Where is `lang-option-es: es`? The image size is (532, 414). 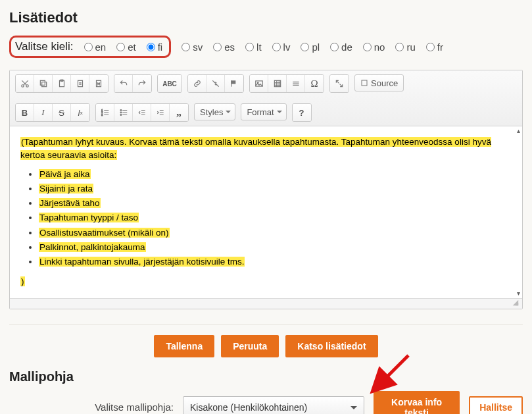 lang-option-es: es is located at coordinates (224, 47).